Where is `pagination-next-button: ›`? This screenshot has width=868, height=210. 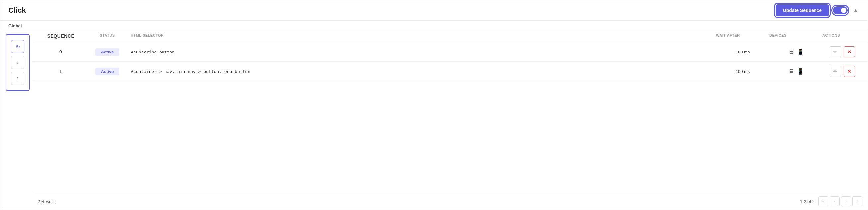 pagination-next-button: › is located at coordinates (846, 202).